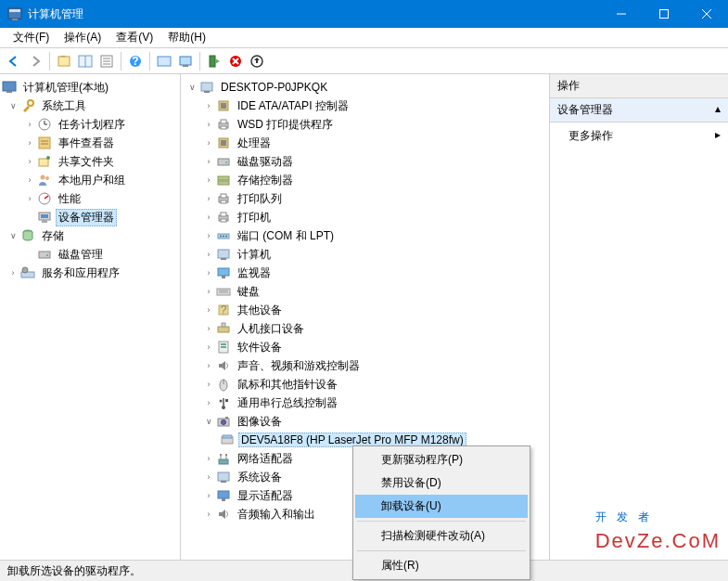  Describe the element at coordinates (365, 199) in the screenshot. I see `device-node-printQueue: ›打印队列` at that location.